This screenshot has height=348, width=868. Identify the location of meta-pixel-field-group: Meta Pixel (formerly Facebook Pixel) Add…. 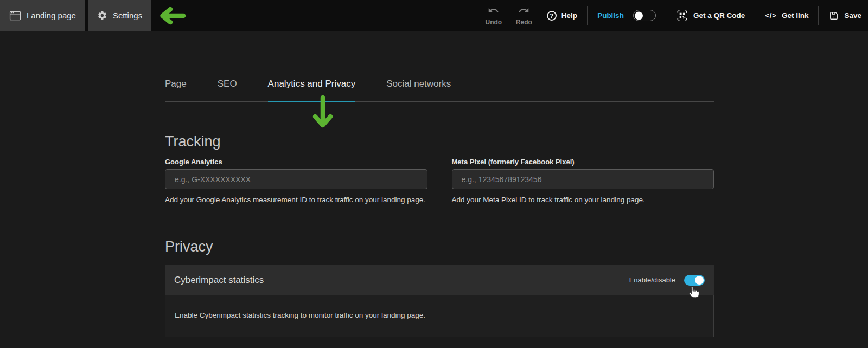
(583, 181).